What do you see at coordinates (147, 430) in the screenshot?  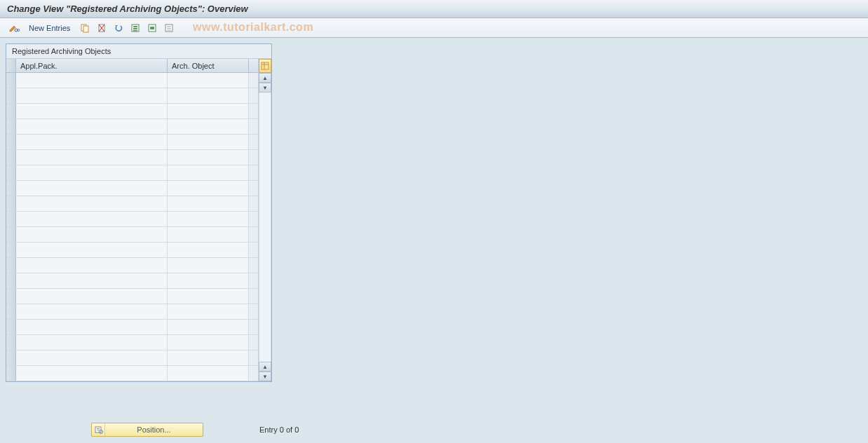 I see `position-button: Position...` at bounding box center [147, 430].